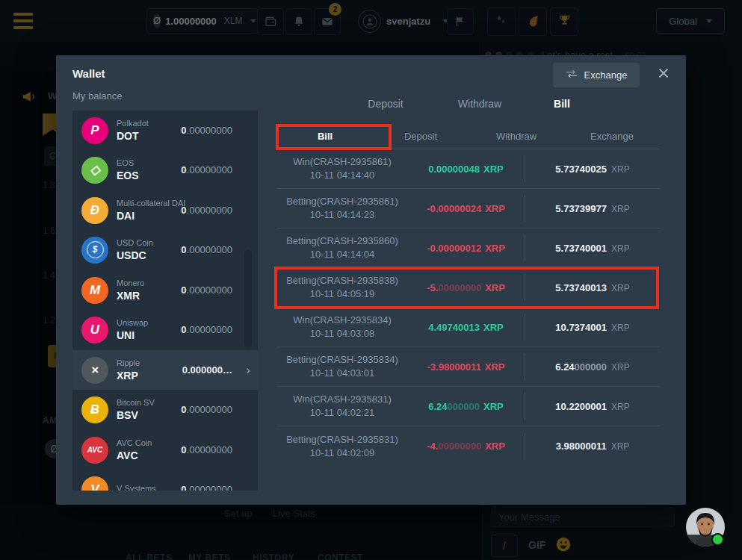 The width and height of the screenshot is (742, 560). What do you see at coordinates (135, 243) in the screenshot?
I see `coin-name: USD Coin` at bounding box center [135, 243].